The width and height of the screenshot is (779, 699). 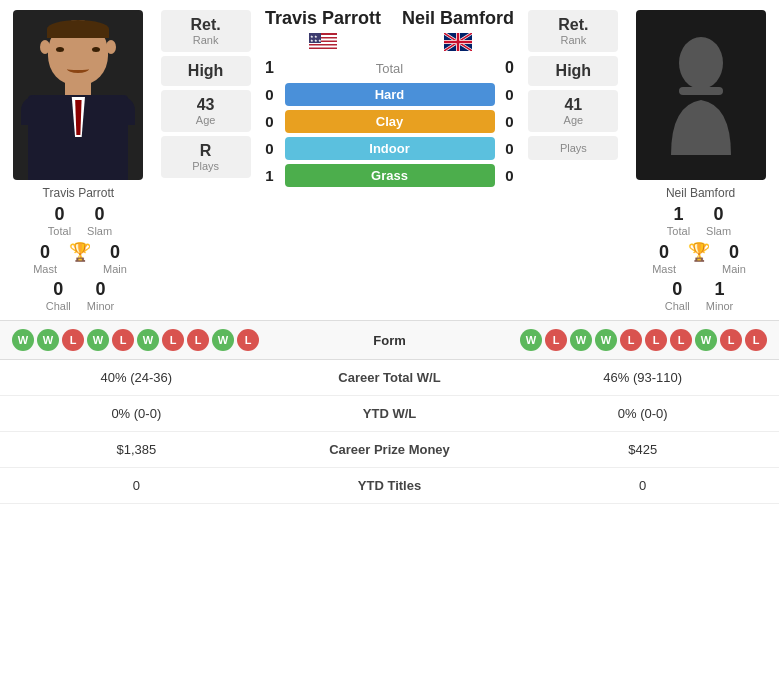 I want to click on left-mast-main-row: 0 Mast 🏆 0 Main, so click(x=80, y=258).